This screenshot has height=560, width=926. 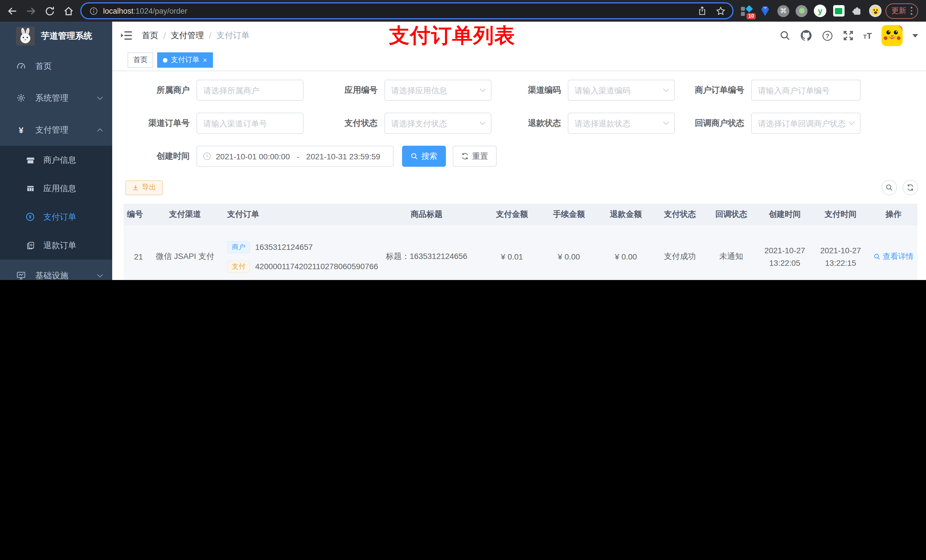 What do you see at coordinates (50, 11) in the screenshot?
I see `reload-icon` at bounding box center [50, 11].